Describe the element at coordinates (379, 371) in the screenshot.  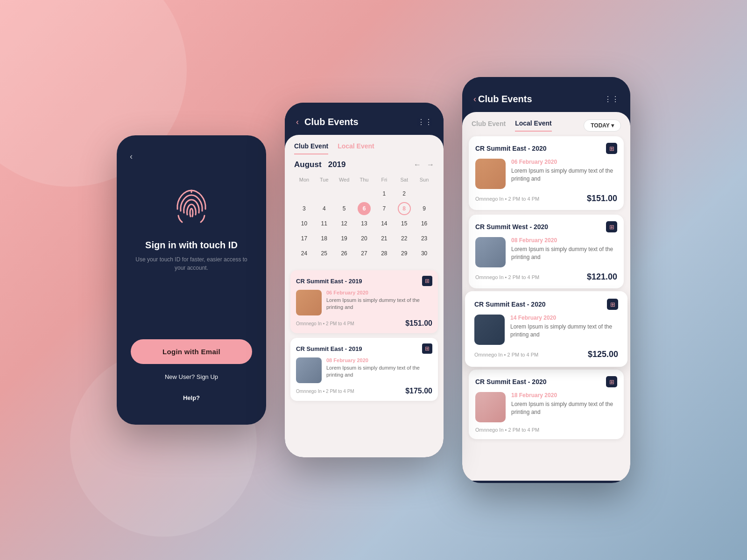
I see `event-2-info: 08 February 2020 Lorem Ipsum is simply d…` at that location.